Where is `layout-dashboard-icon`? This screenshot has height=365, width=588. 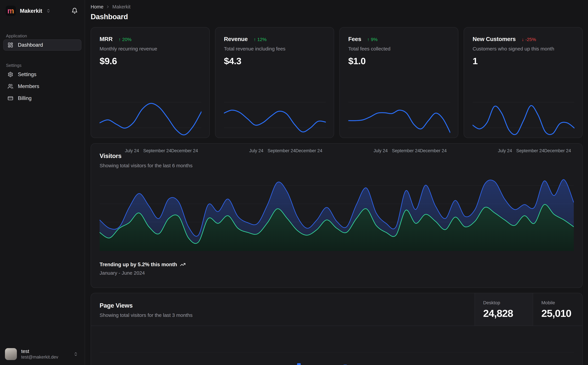
layout-dashboard-icon is located at coordinates (11, 45).